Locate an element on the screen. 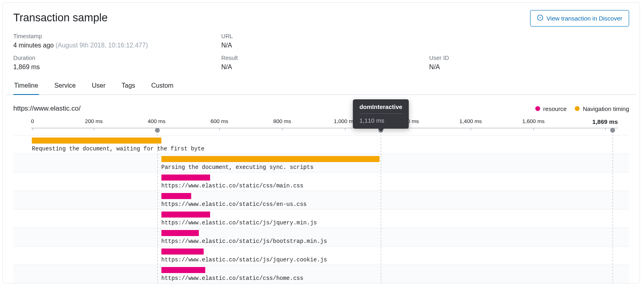 This screenshot has width=644, height=304. ruler-track: 0200 ms400 ms600 ms800 ms1,000 ms1,200 m… is located at coordinates (324, 127).